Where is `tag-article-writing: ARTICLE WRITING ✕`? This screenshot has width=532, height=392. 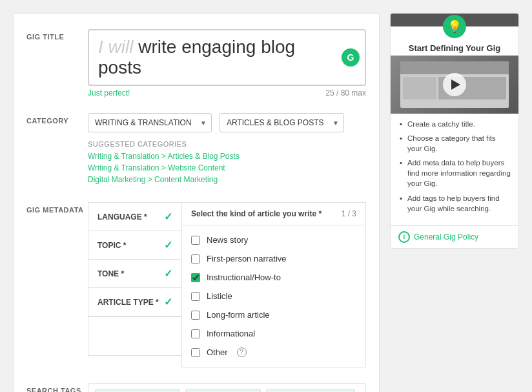 tag-article-writing: ARTICLE WRITING ✕ is located at coordinates (138, 390).